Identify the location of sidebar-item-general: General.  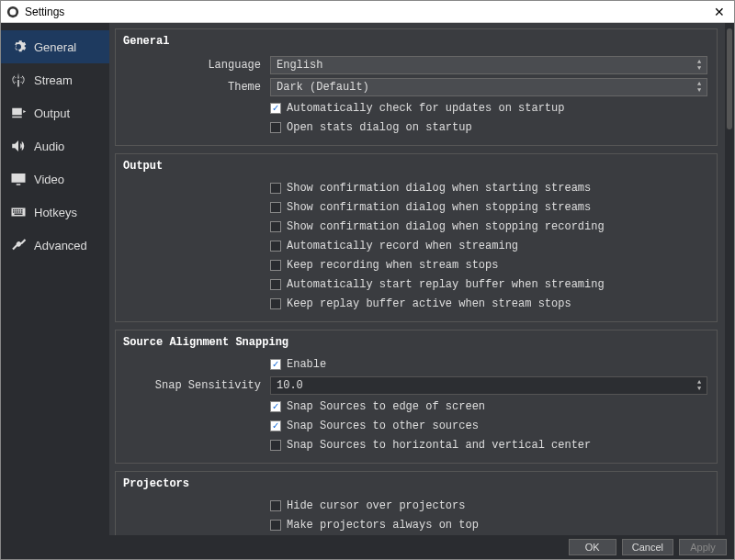
(55, 47).